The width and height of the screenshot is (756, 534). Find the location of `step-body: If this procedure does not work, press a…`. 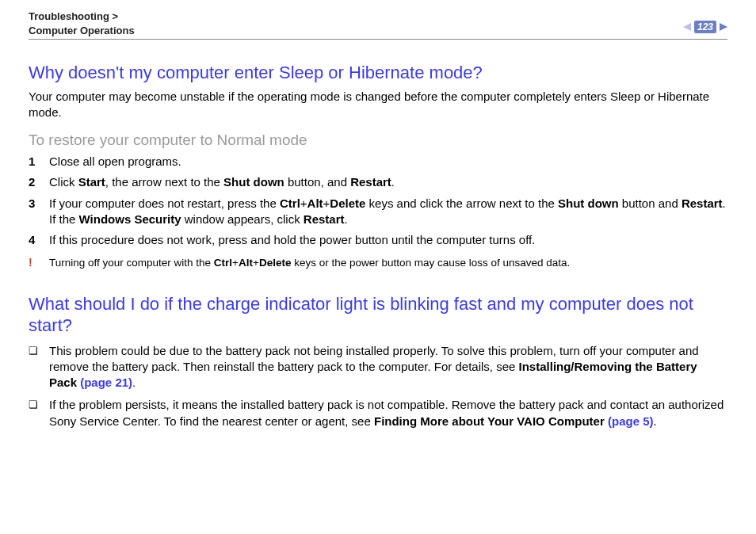

step-body: If this procedure does not work, press a… is located at coordinates (388, 240).